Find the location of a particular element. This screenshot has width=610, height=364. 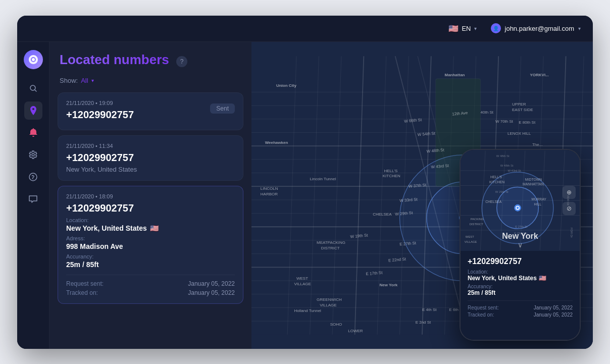

location-card-2: 21/11/2020 • 11:34 +12029902757 New York… is located at coordinates (150, 158).